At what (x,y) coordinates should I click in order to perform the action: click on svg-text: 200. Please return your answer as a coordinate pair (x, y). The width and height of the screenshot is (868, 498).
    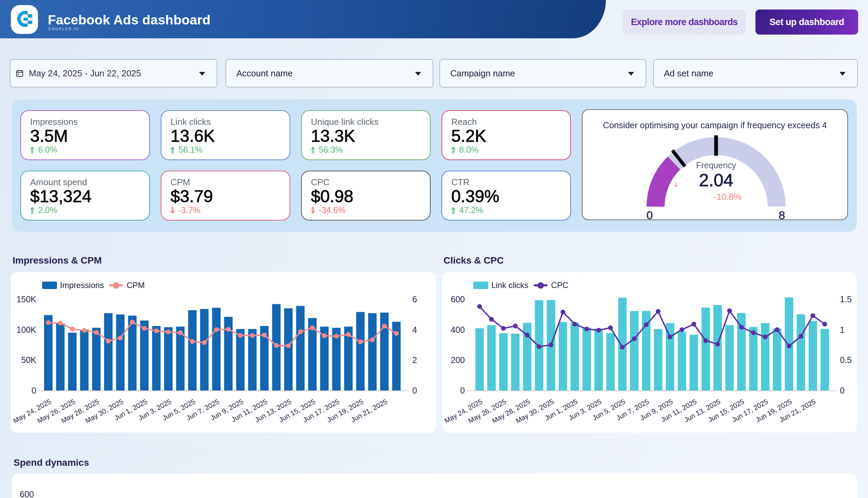
    Looking at the image, I should click on (458, 360).